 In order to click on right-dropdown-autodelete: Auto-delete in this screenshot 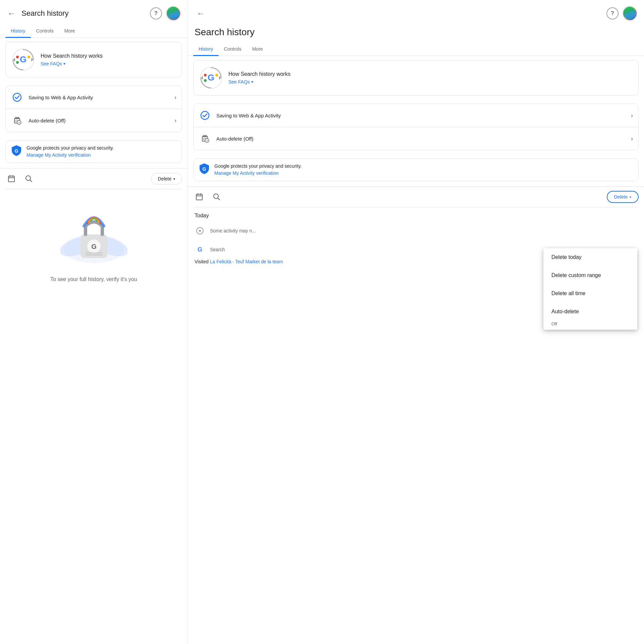, I will do `click(590, 312)`.